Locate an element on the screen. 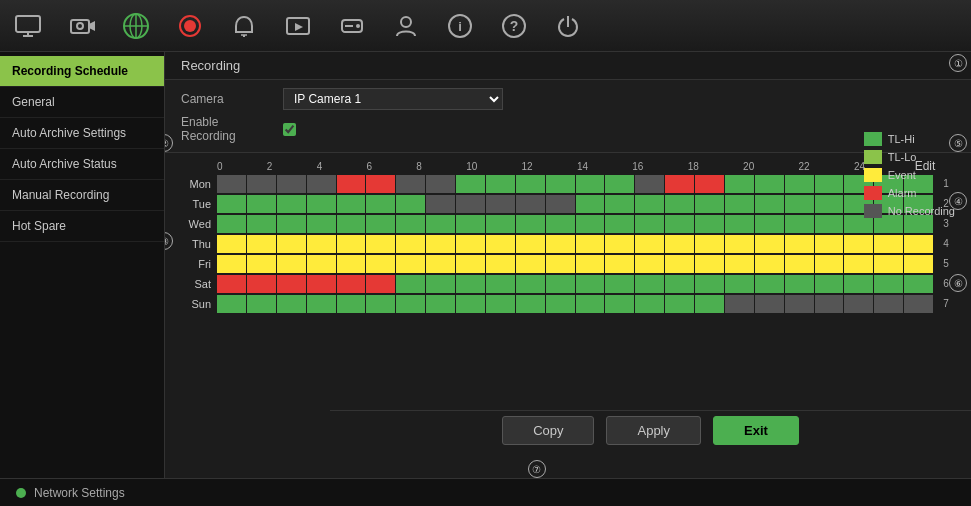 The width and height of the screenshot is (971, 506). day-grid-thu is located at coordinates (575, 244).